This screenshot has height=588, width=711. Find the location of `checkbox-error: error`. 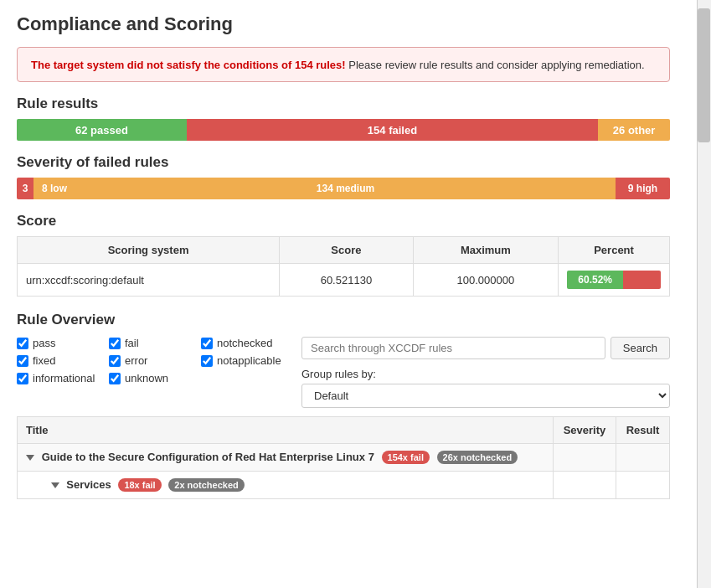

checkbox-error: error is located at coordinates (155, 360).